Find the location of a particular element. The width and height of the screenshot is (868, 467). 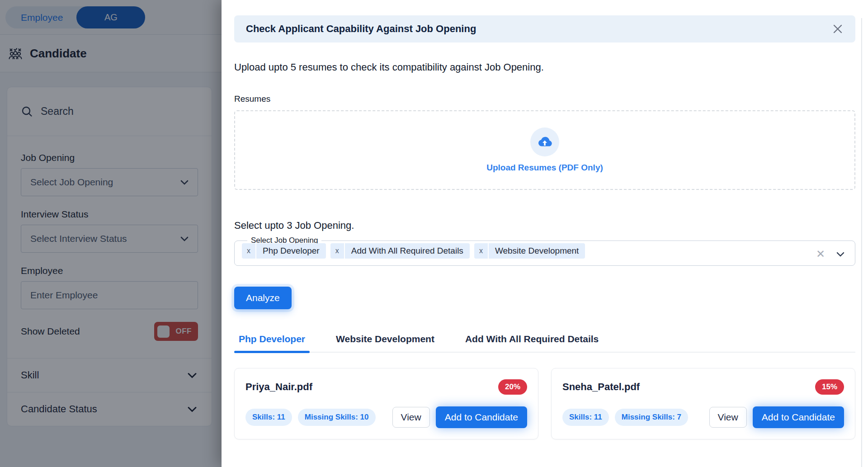

selected-chip: x Php Developer is located at coordinates (284, 251).